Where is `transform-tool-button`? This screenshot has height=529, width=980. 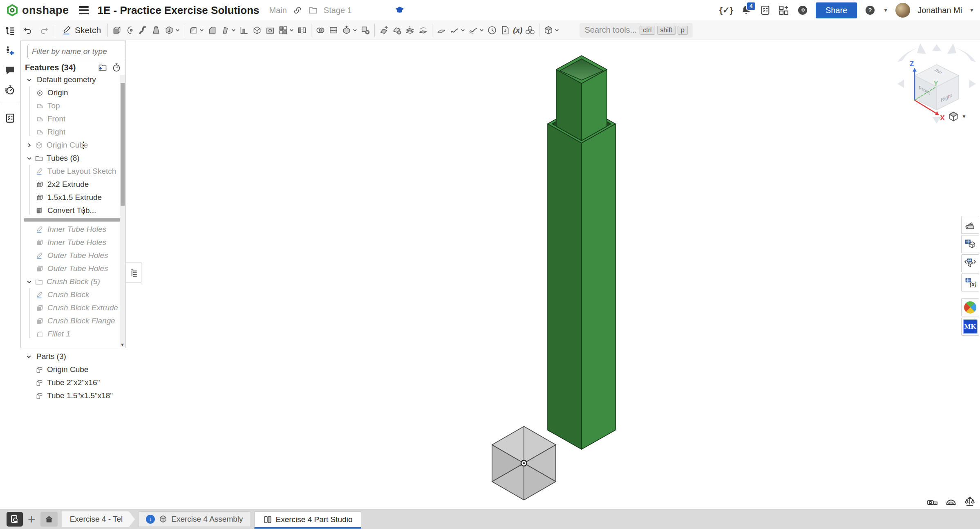 transform-tool-button is located at coordinates (349, 30).